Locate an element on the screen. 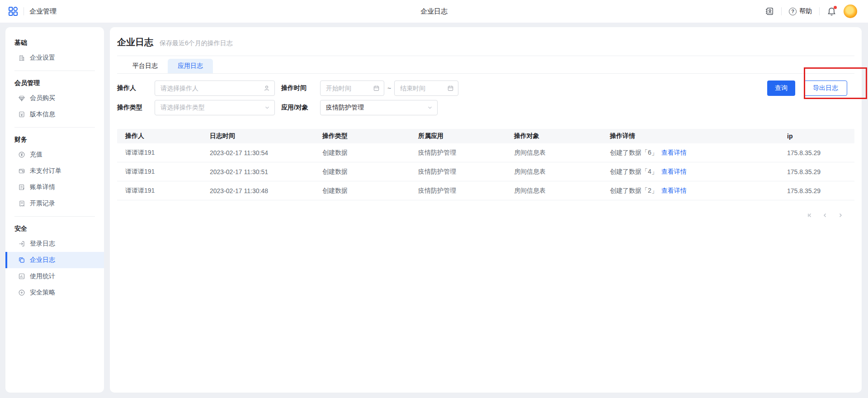 Image resolution: width=868 pixels, height=398 pixels. detail-text: 创建了数据「2」 is located at coordinates (634, 190).